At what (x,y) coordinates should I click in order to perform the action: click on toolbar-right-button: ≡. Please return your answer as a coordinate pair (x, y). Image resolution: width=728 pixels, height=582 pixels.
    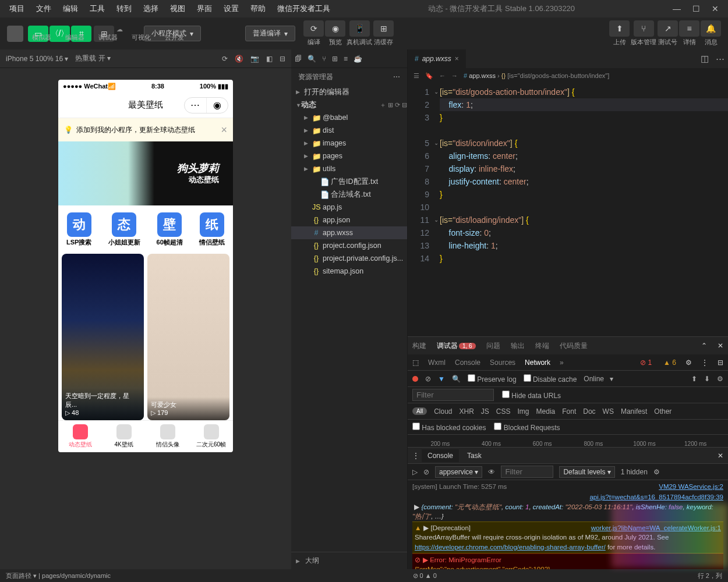
    Looking at the image, I should click on (690, 29).